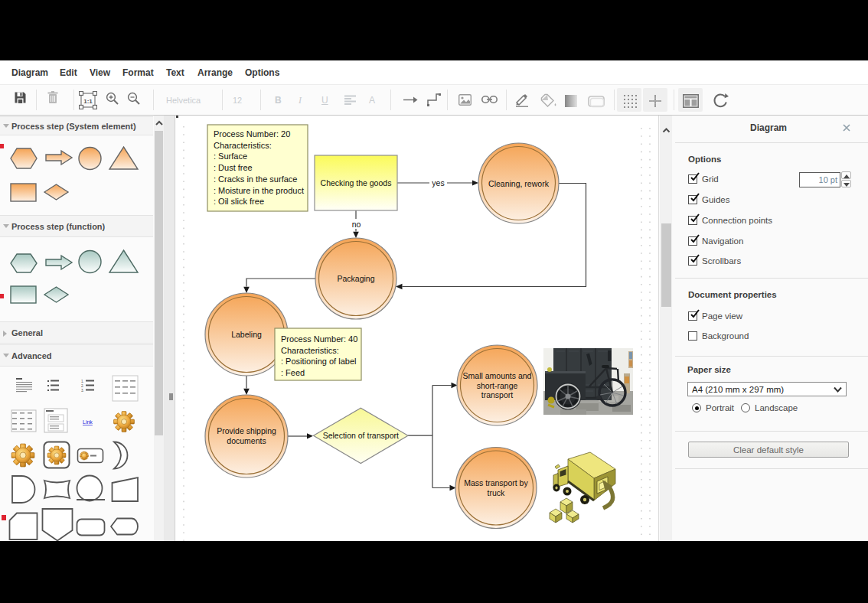 This screenshot has height=603, width=868. What do you see at coordinates (246, 431) in the screenshot?
I see `svg-text: Provide shipping` at bounding box center [246, 431].